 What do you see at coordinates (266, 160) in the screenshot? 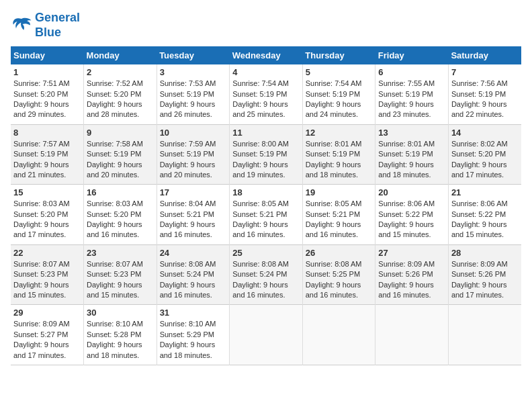
I see `day-info: Sunrise: 8:00 AMSunset: 5:19 PMDaylight:…` at bounding box center [266, 160].